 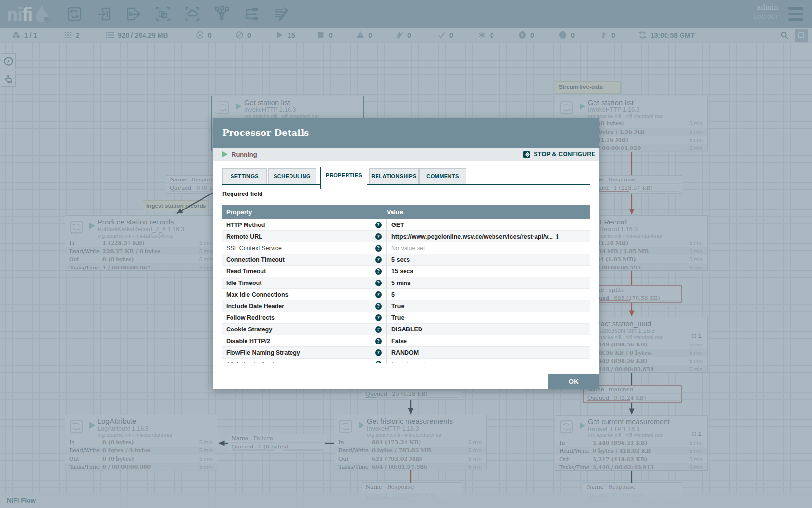 I want to click on property-row: HTTP Method ? GET i, so click(x=406, y=225).